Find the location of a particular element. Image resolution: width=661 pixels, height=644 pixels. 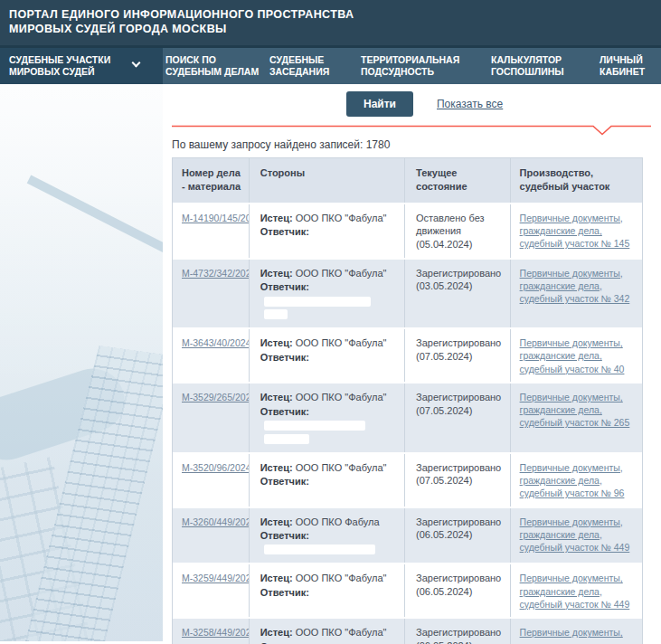

nav-item-label: Территориальная подсудность is located at coordinates (425, 66).